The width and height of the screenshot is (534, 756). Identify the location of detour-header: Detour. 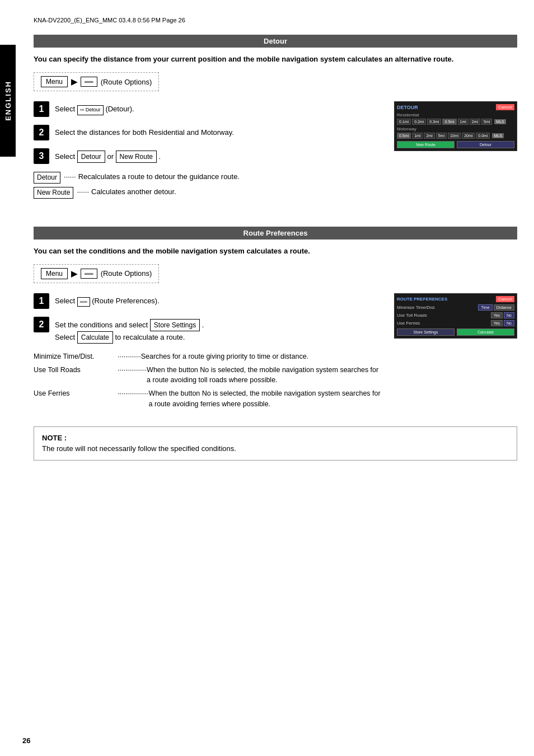
(275, 41).